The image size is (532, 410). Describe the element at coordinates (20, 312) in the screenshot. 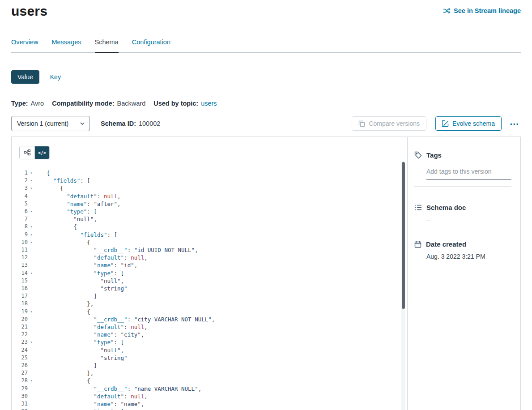

I see `line-number: 19` at that location.